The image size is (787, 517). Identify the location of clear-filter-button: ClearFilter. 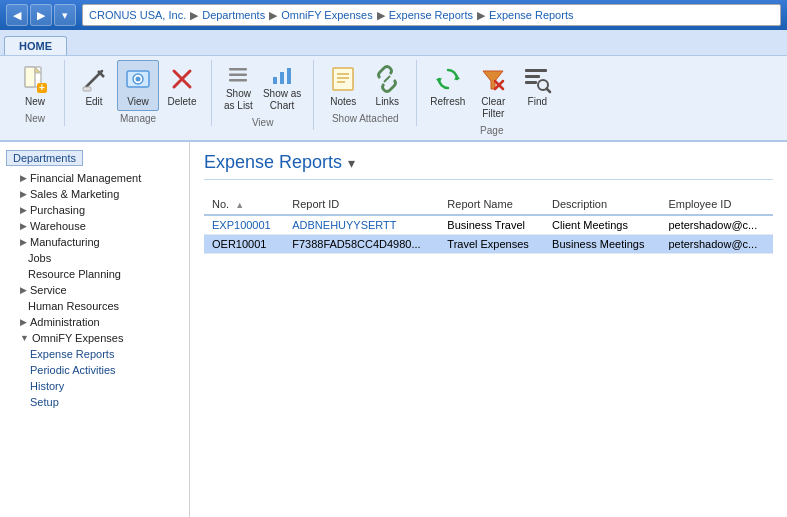
(493, 92).